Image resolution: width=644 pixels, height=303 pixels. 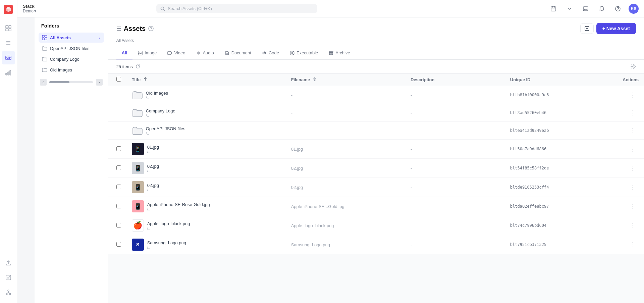 I want to click on sidebar-item-company-logo: Company Logo, so click(x=71, y=59).